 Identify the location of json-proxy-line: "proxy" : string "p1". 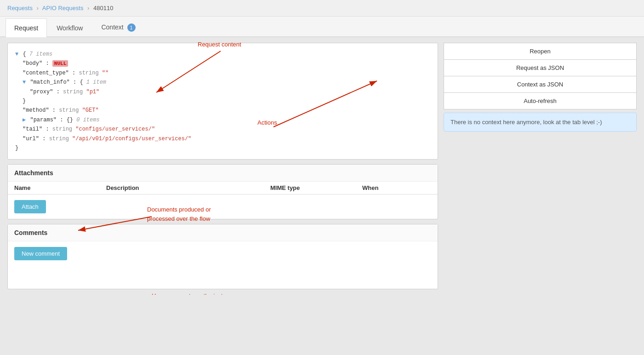
(222, 92).